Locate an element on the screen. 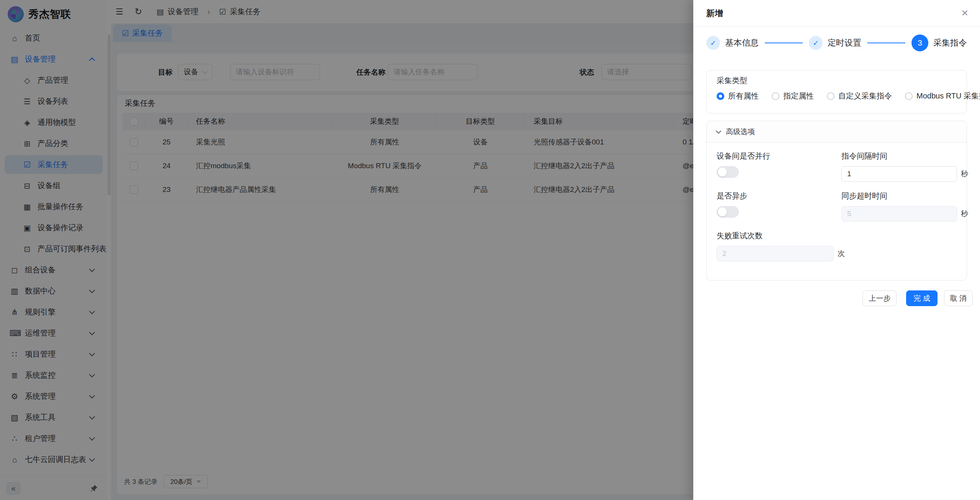  parallel-label: 设备间是否并行 is located at coordinates (743, 156).